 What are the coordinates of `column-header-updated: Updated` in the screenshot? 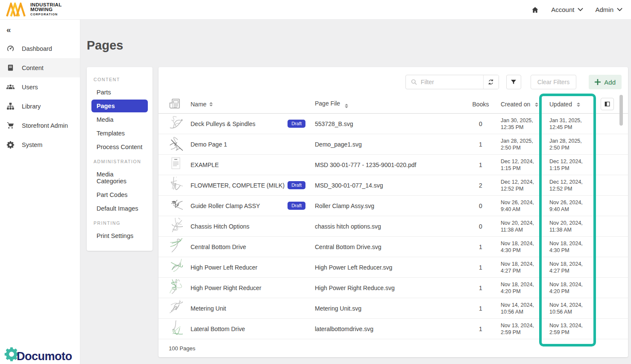 It's located at (568, 104).